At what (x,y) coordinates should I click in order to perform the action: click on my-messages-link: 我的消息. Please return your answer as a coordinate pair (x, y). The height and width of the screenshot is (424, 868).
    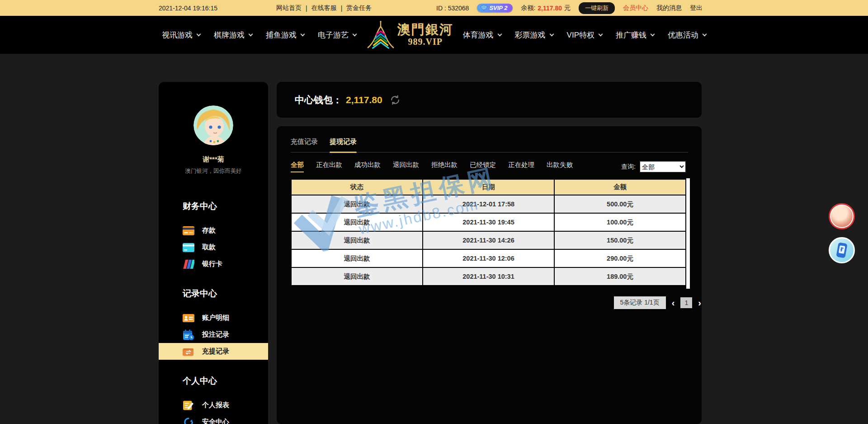
    Looking at the image, I should click on (669, 8).